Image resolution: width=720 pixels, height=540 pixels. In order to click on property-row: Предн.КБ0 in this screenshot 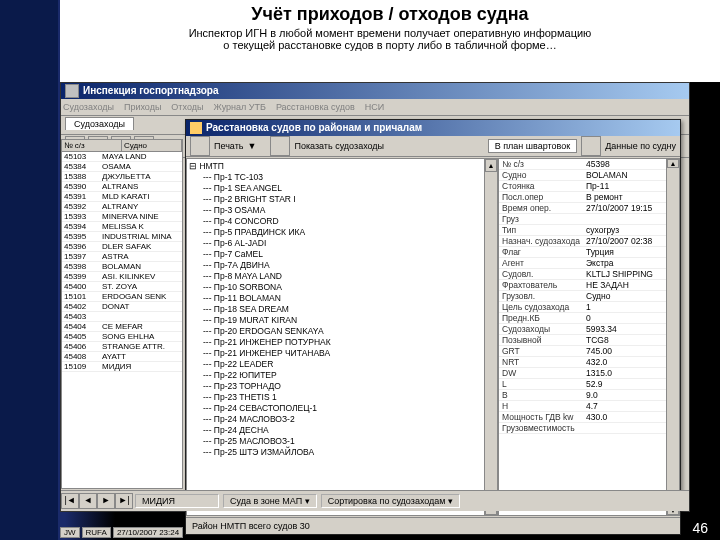, I will do `click(589, 318)`.